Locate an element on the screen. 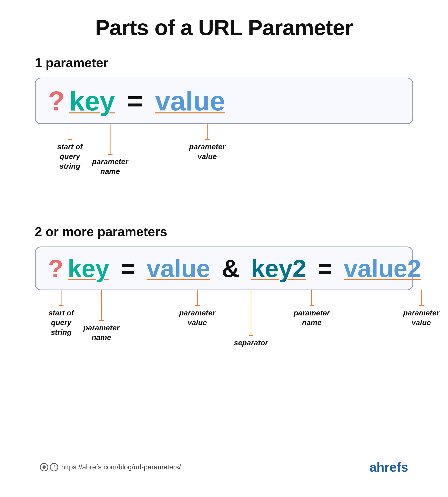 The image size is (448, 497). url-text-1: ? key = value is located at coordinates (136, 101).